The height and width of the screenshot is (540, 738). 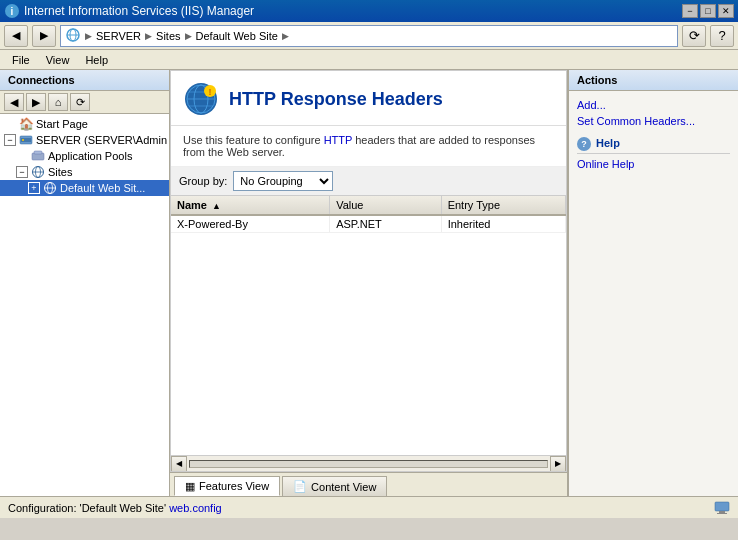 What do you see at coordinates (368, 214) in the screenshot?
I see `response-headers-table: Name ▲ Value Entry Type X-Powered-By ASP…` at bounding box center [368, 214].